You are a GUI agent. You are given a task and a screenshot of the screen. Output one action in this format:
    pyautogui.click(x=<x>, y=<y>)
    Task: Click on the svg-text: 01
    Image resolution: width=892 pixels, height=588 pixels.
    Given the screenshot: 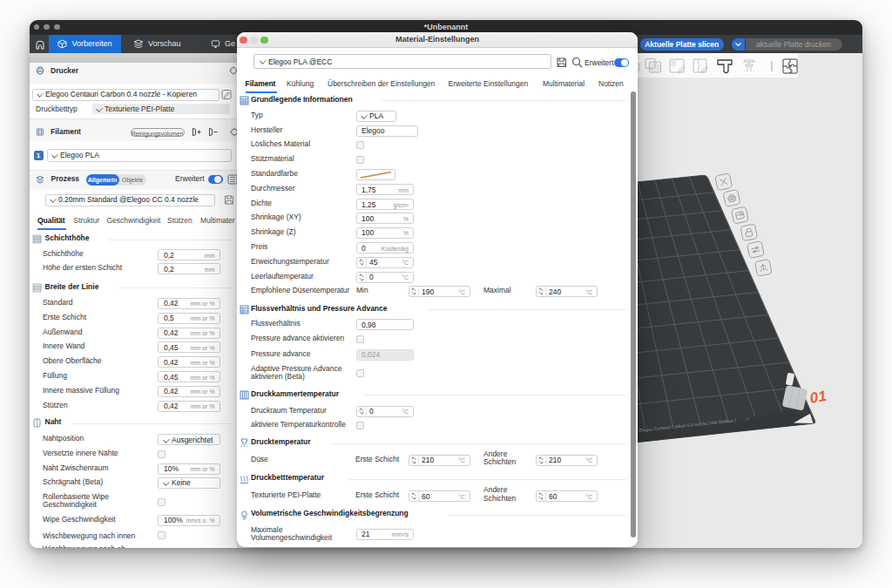 What is the action you would take?
    pyautogui.click(x=818, y=396)
    